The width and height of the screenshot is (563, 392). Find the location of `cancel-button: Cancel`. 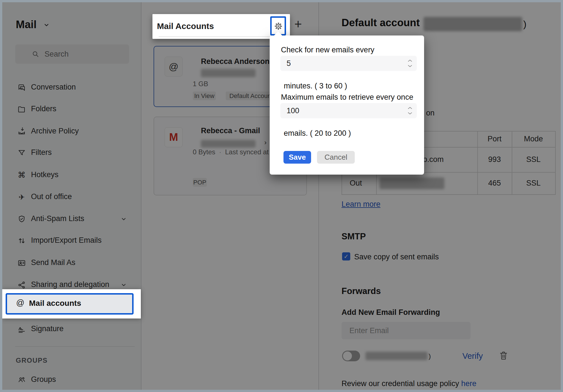

cancel-button: Cancel is located at coordinates (336, 157).